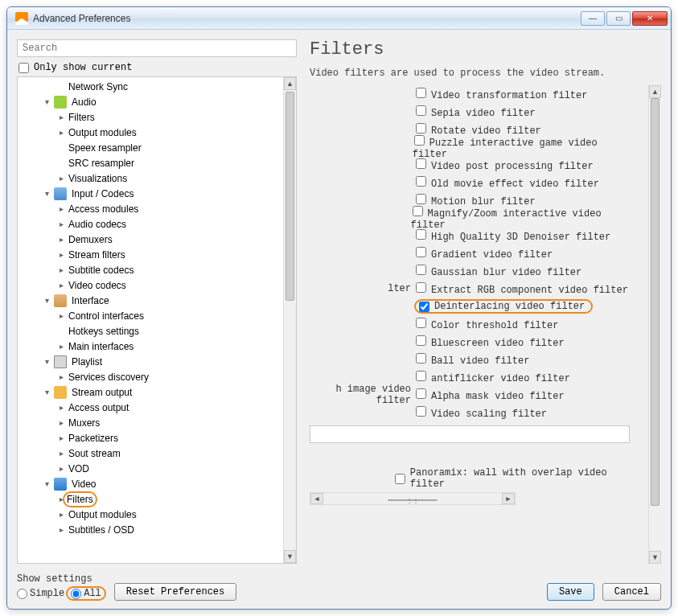 Image resolution: width=678 pixels, height=616 pixels. I want to click on tree-control-interfaces: ▸Control interfaces, so click(150, 315).